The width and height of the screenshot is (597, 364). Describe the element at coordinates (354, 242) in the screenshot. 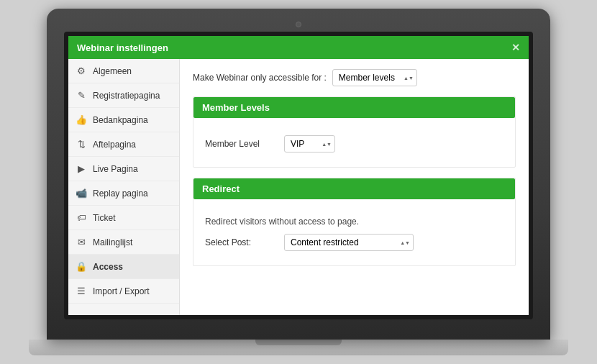

I see `select-post-row: Select Post: Content restricted Home Log…` at that location.